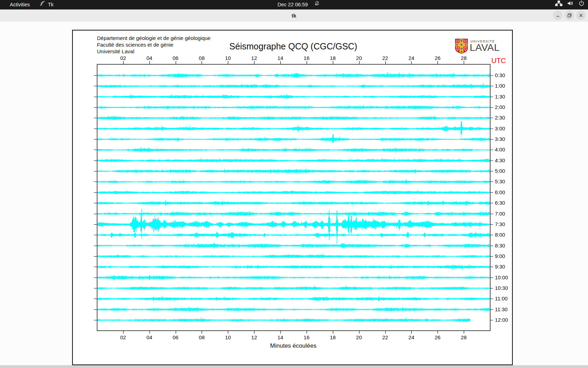 The width and height of the screenshot is (588, 368). Describe the element at coordinates (569, 15) in the screenshot. I see `restore-button` at that location.